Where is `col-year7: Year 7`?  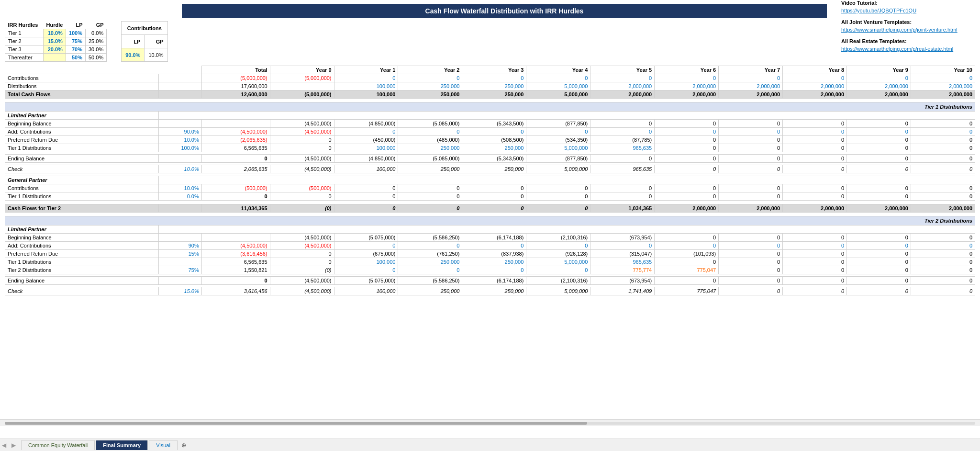 col-year7: Year 7 is located at coordinates (751, 70).